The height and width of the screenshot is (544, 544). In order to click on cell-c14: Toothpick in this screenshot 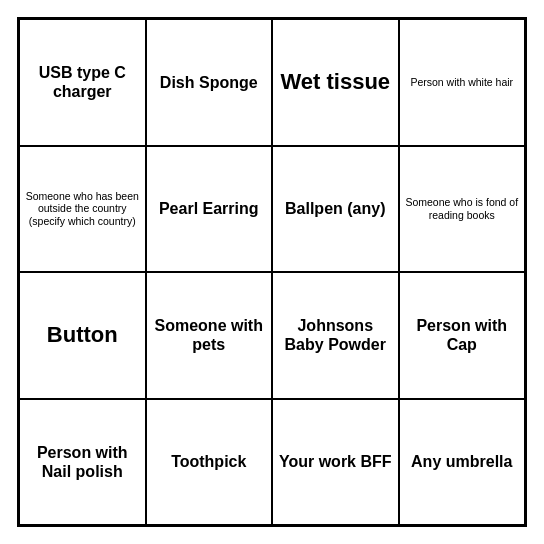, I will do `click(210, 462)`.